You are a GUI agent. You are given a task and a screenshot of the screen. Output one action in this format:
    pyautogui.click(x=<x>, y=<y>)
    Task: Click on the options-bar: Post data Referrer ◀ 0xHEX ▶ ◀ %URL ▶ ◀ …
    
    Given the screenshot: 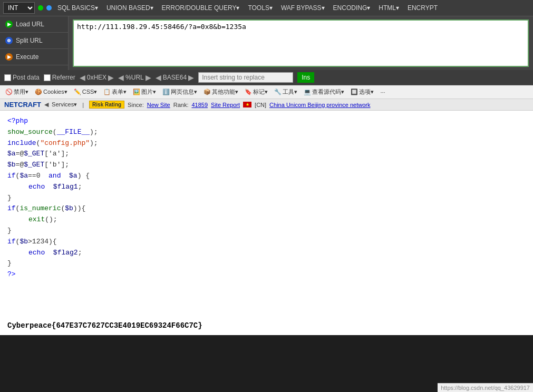 What is the action you would take?
    pyautogui.click(x=267, y=78)
    